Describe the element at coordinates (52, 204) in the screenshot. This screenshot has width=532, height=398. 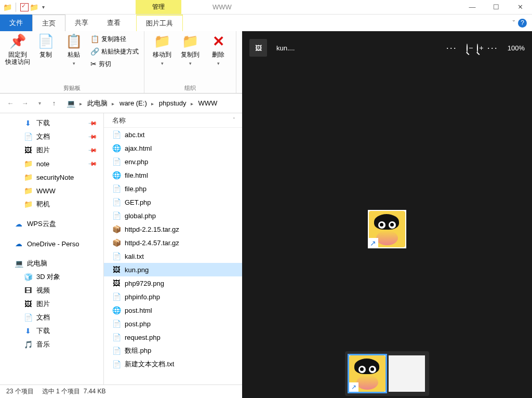
I see `nav-target: 靶机` at that location.